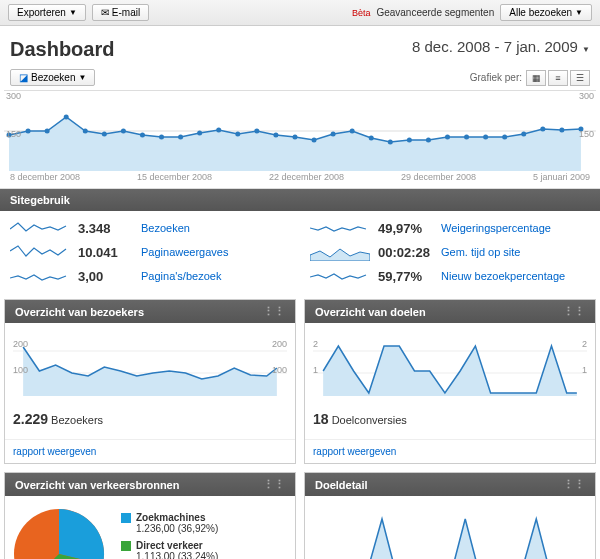  What do you see at coordinates (438, 177) in the screenshot?
I see `x-tick: 29 december 2008` at bounding box center [438, 177].